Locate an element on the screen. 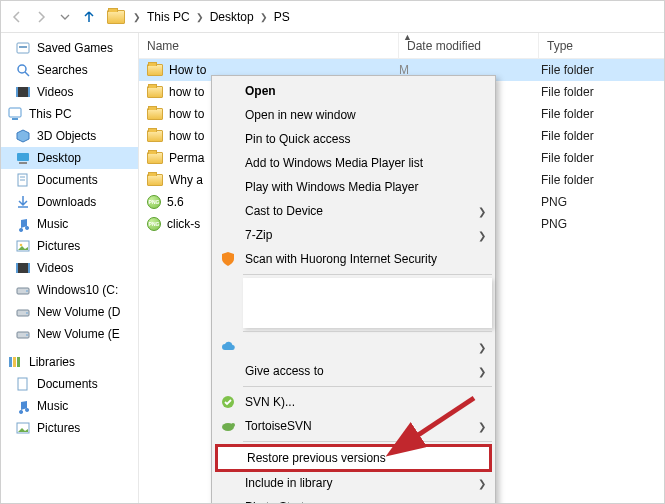 The image size is (665, 504). menu-label: Open is located at coordinates (260, 91).